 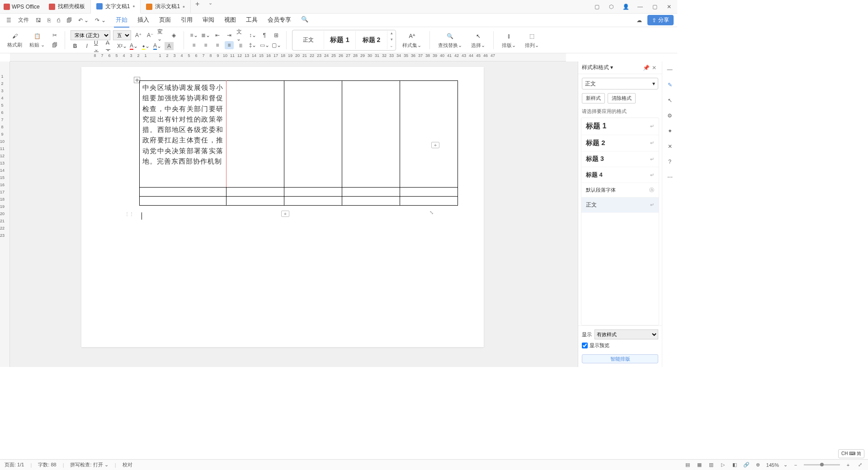 I want to click on increase-indent-button: ⇥, so click(x=229, y=35).